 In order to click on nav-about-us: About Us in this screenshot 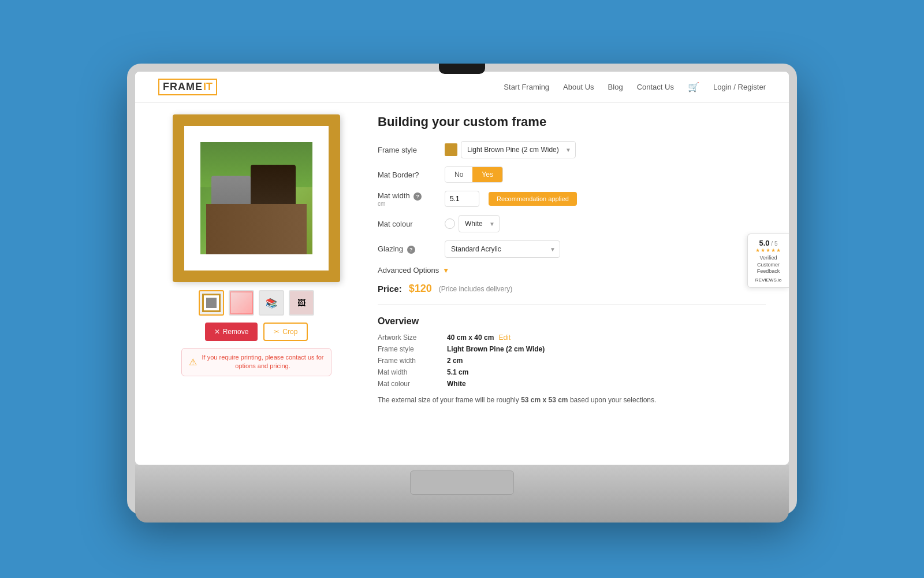, I will do `click(579, 87)`.